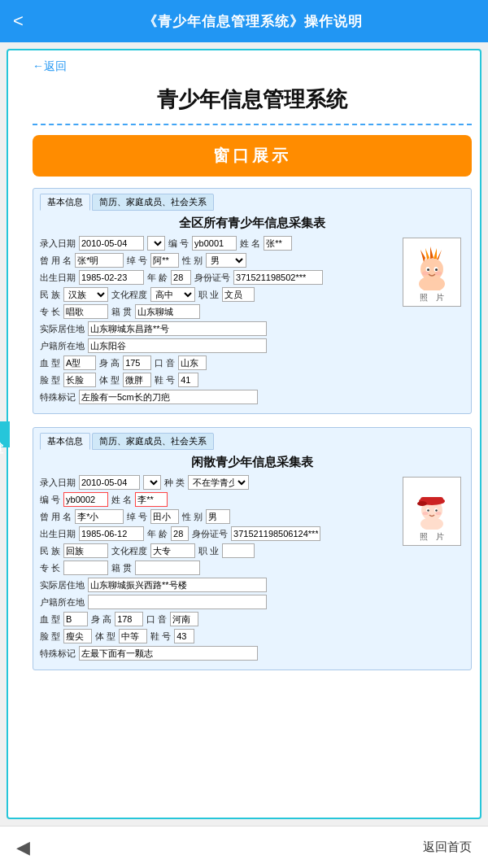 The width and height of the screenshot is (488, 868). Describe the element at coordinates (244, 21) in the screenshot. I see `top-bar: < 《青少年信息管理系统》操作说明` at that location.